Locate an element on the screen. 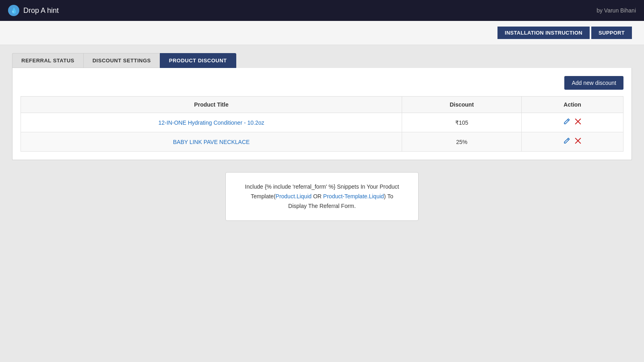 The height and width of the screenshot is (362, 644). discount-cell: 25% is located at coordinates (462, 142).